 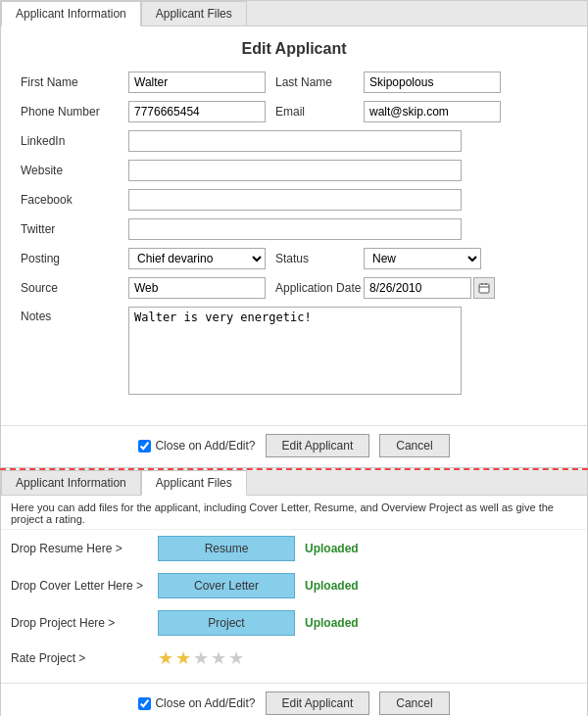 I want to click on edit-applicant-button-2: Edit Applicant, so click(x=318, y=703).